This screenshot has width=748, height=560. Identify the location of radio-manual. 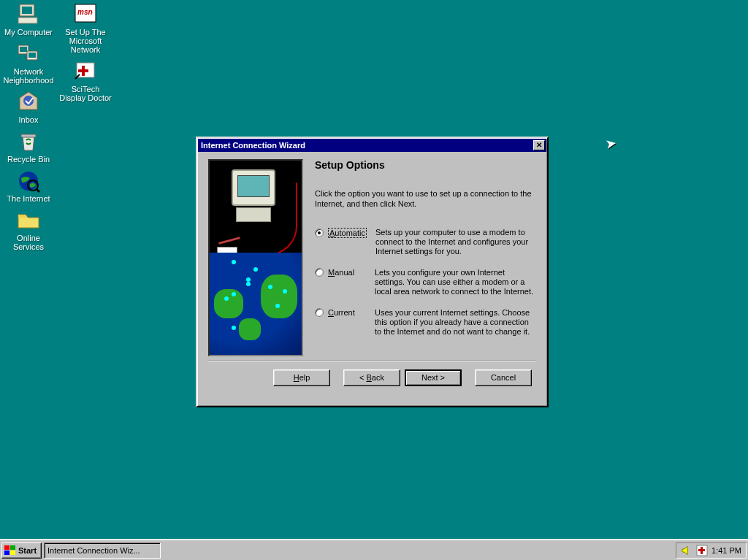
(319, 272).